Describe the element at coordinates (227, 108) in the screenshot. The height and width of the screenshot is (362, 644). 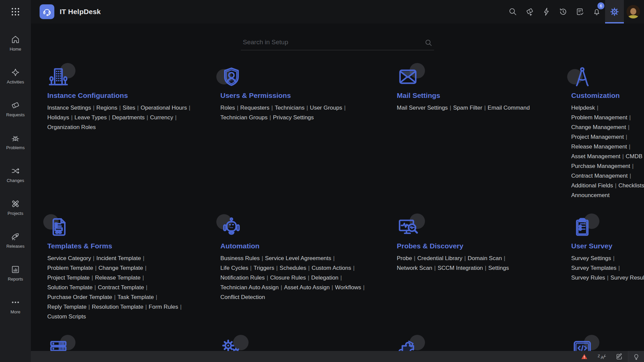
I see `setup-link: Roles` at that location.